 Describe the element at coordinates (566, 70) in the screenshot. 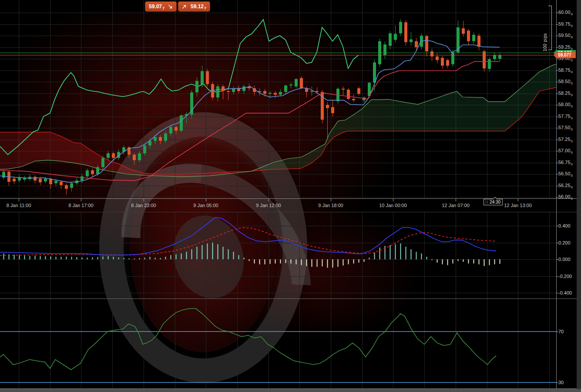

I see `price-axis-label: 58.750` at that location.